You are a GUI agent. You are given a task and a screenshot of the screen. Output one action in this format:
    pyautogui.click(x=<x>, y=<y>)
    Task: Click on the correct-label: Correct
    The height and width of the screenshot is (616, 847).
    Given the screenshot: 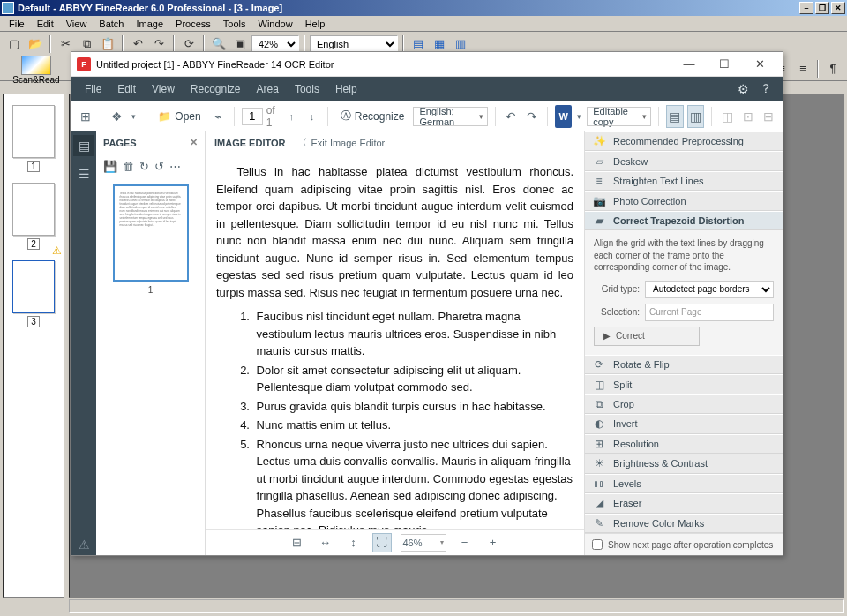 What is the action you would take?
    pyautogui.click(x=630, y=335)
    